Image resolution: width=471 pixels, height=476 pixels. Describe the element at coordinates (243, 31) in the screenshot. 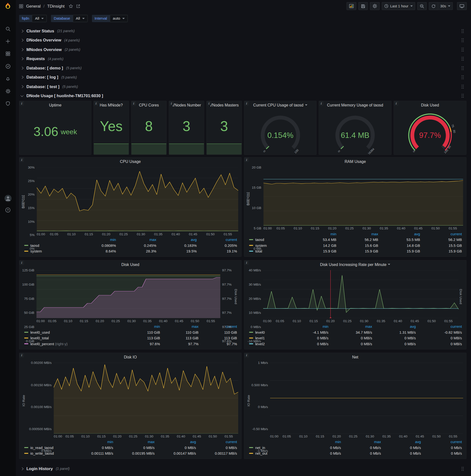

I see `dashboard-row-cluster-status: Cluster Status(21 panels)` at that location.